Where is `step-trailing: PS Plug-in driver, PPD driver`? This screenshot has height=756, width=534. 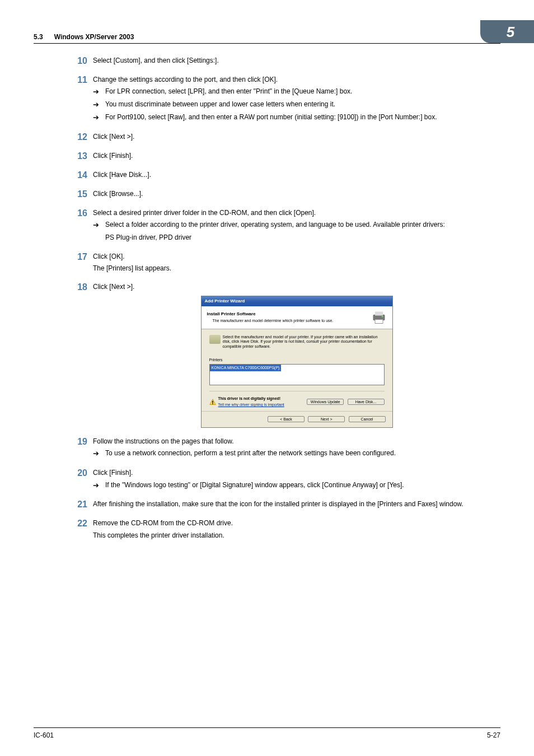
step-trailing: PS Plug-in driver, PPD driver is located at coordinates (303, 237).